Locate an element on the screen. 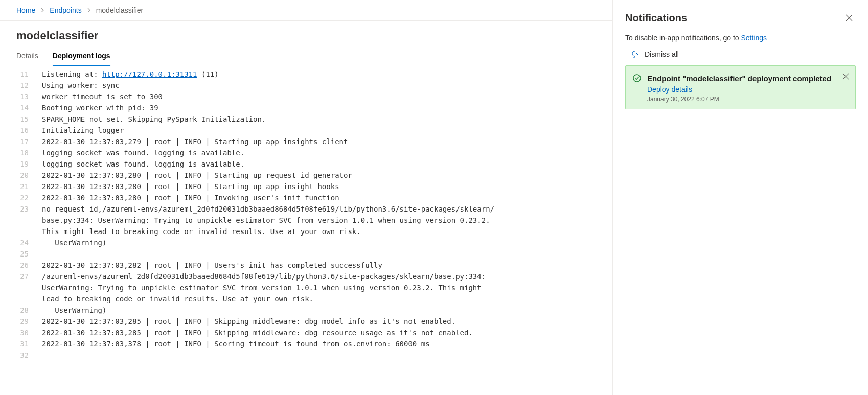  notification-item: Endpoint "modelclassifier" deployment co… is located at coordinates (740, 87).